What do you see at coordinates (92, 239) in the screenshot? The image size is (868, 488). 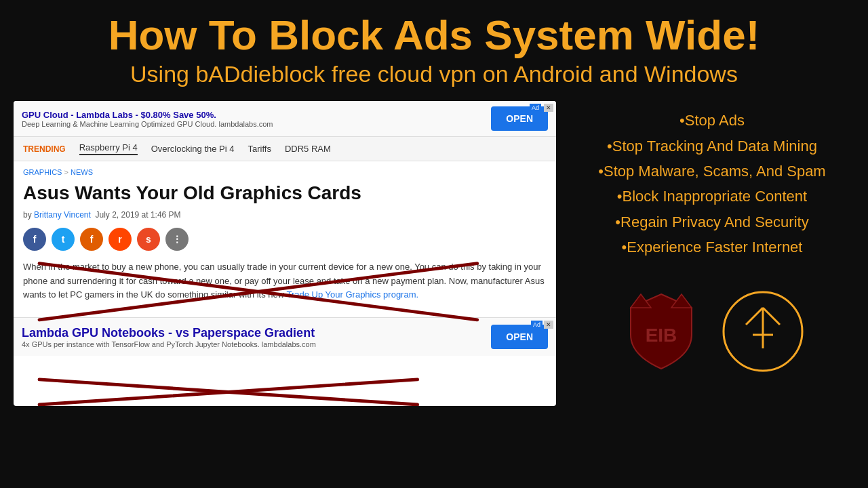 I see `social-flipboard: f` at bounding box center [92, 239].